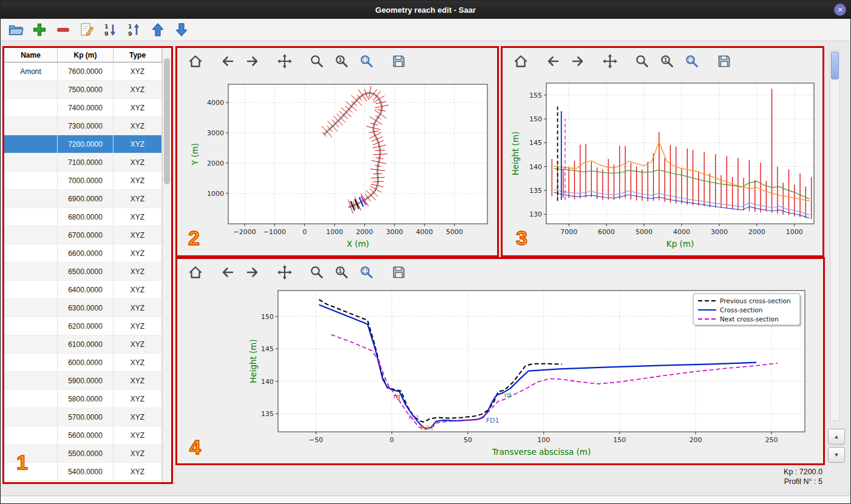 This screenshot has height=504, width=851. Describe the element at coordinates (86, 290) in the screenshot. I see `profile-cell: 6400.0000` at that location.